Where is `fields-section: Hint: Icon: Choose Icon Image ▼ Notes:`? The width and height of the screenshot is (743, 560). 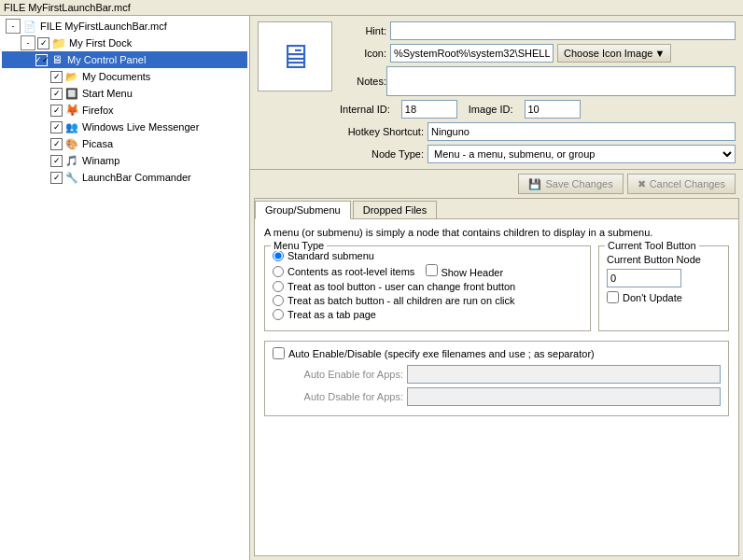 fields-section: Hint: Icon: Choose Icon Image ▼ Notes: is located at coordinates (538, 92).